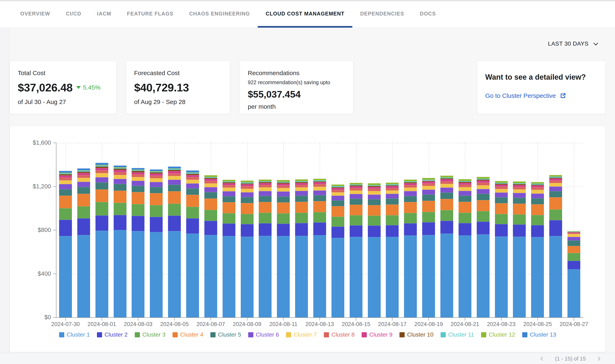 Image resolution: width=615 pixels, height=364 pixels. I want to click on tab-ci-cd: CI/CD, so click(74, 14).